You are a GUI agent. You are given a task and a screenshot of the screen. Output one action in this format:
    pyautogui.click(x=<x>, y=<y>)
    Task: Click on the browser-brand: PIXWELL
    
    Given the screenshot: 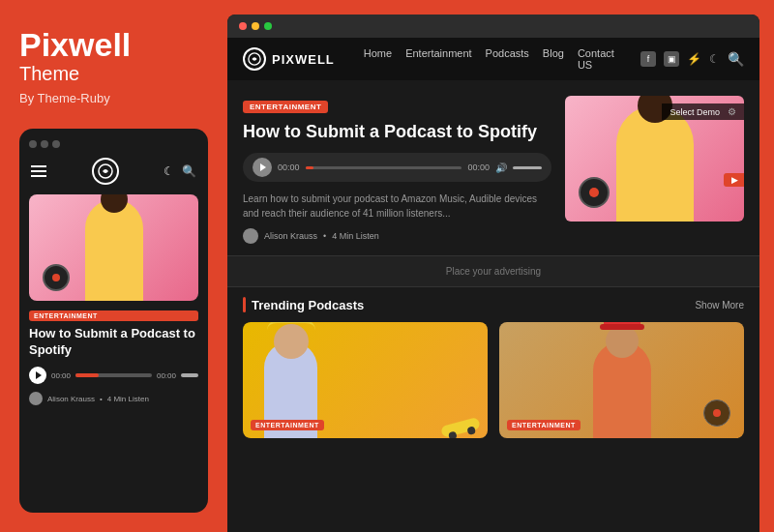 What is the action you would take?
    pyautogui.click(x=288, y=59)
    